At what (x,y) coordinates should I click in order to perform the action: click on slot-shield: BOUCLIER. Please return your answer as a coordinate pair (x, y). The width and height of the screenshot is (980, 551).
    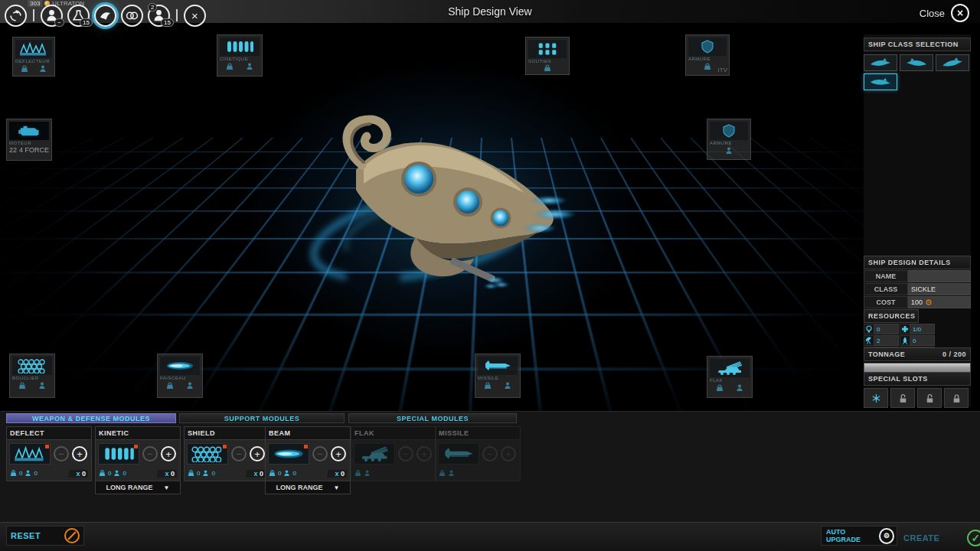
    Looking at the image, I should click on (32, 376).